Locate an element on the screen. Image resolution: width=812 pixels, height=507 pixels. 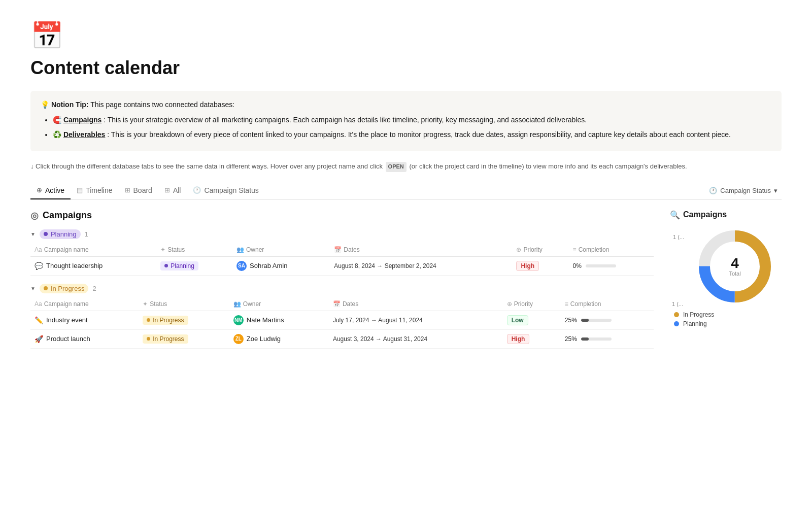
tab-campaign-status-label: Campaign Status is located at coordinates (231, 190).